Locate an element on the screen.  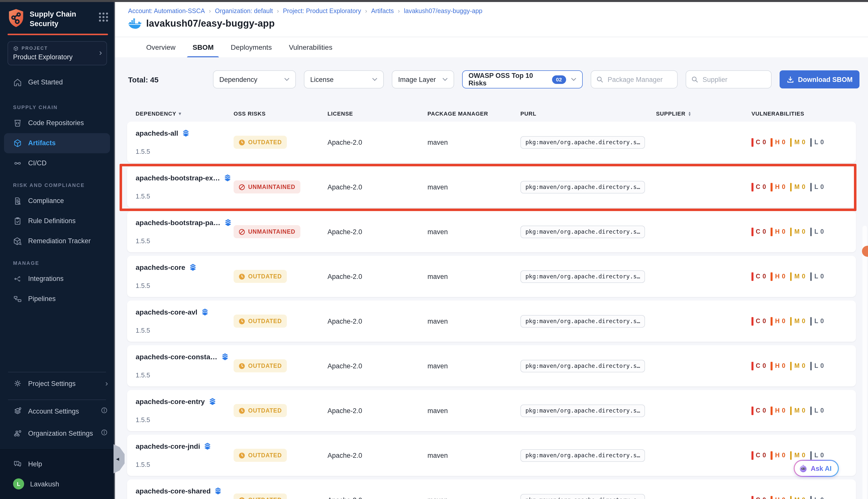
breadcrumb-link: Project: Product Exploratory is located at coordinates (322, 11).